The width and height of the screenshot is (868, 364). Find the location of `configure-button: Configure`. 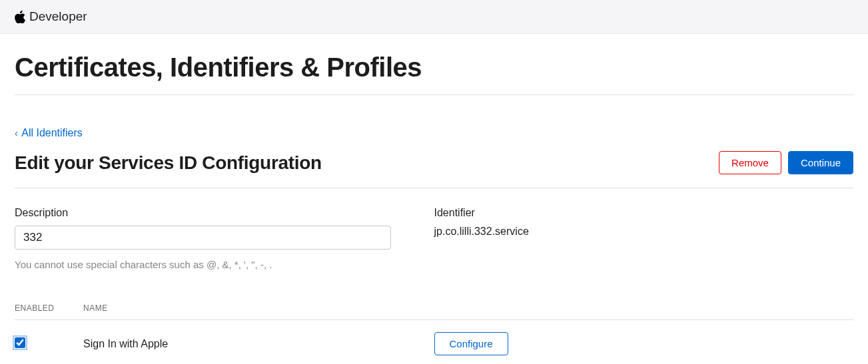

configure-button: Configure is located at coordinates (472, 343).